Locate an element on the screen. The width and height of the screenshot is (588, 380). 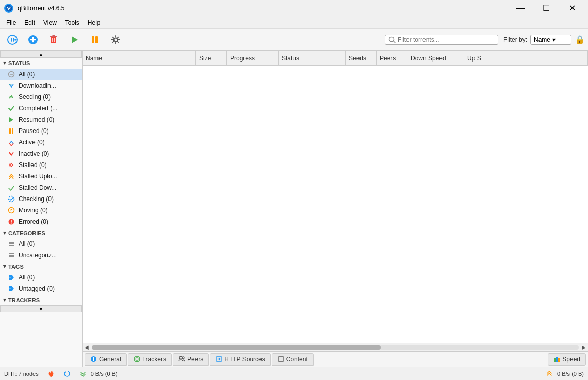
tags-section-header: ▾ TAGS is located at coordinates (41, 266).